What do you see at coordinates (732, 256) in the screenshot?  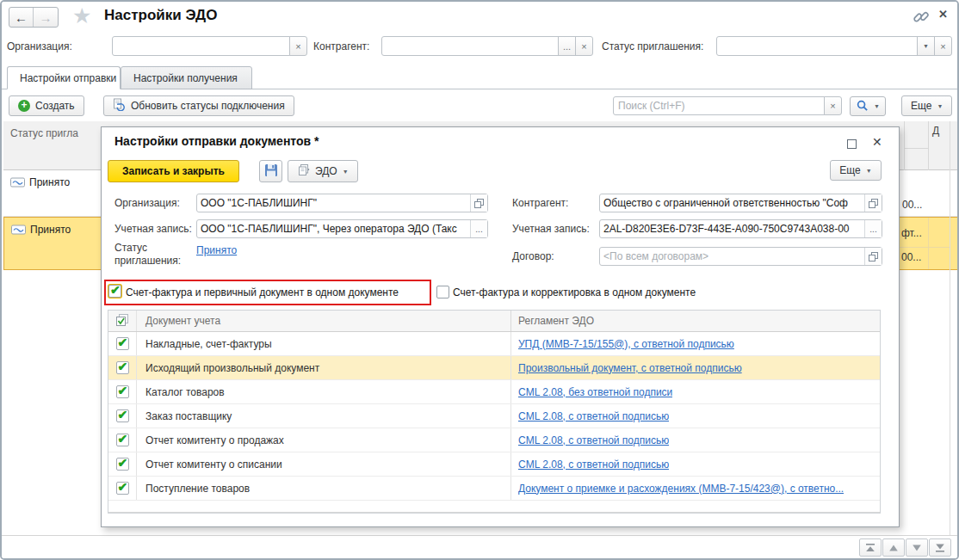 I see `contract-placeholder: <По всем договорам>` at bounding box center [732, 256].